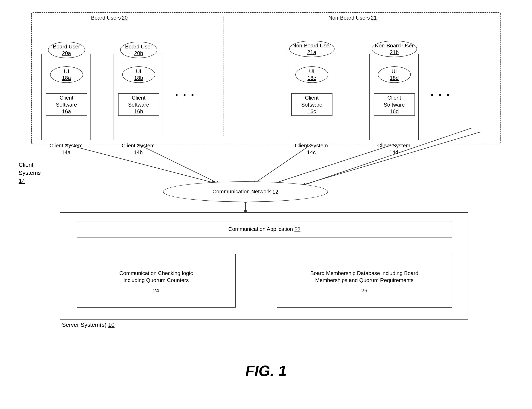 The width and height of the screenshot is (532, 409). I want to click on client-system-14c-label: Client System 14c, so click(312, 149).